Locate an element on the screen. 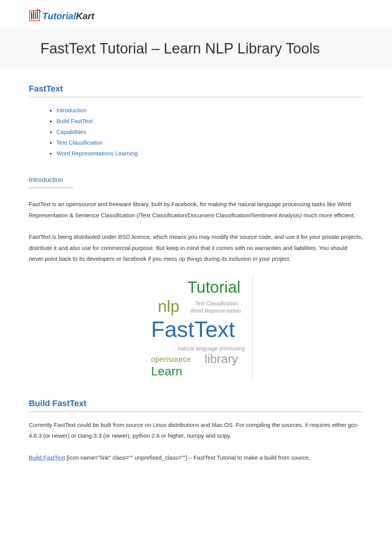 The height and width of the screenshot is (555, 392). logo-book-icon is located at coordinates (35, 15).